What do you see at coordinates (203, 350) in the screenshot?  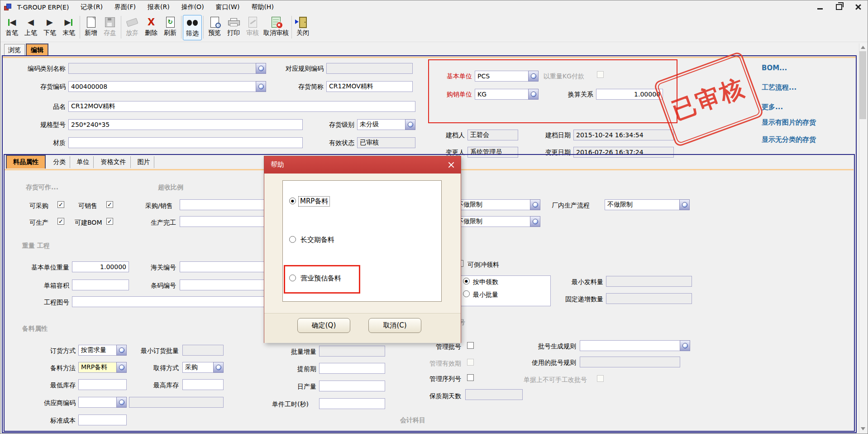 I see `min-order-field` at bounding box center [203, 350].